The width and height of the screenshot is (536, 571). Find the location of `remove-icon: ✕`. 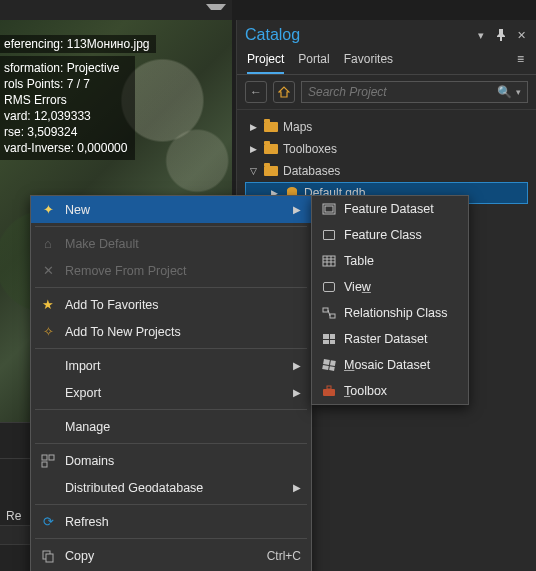

remove-icon: ✕ is located at coordinates (48, 271).